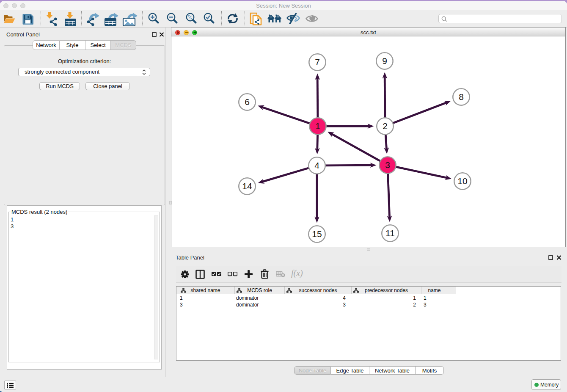  Describe the element at coordinates (385, 126) in the screenshot. I see `svg-text: 2` at that location.